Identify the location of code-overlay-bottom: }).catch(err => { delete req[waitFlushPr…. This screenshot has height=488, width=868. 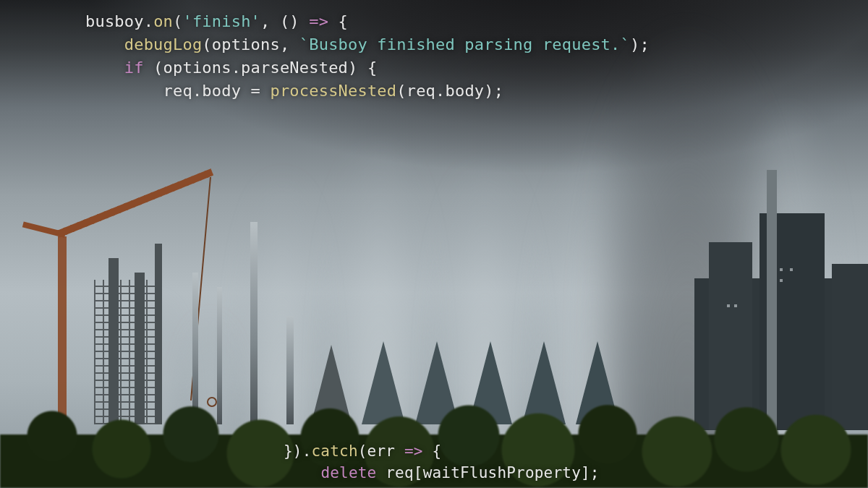
(441, 462).